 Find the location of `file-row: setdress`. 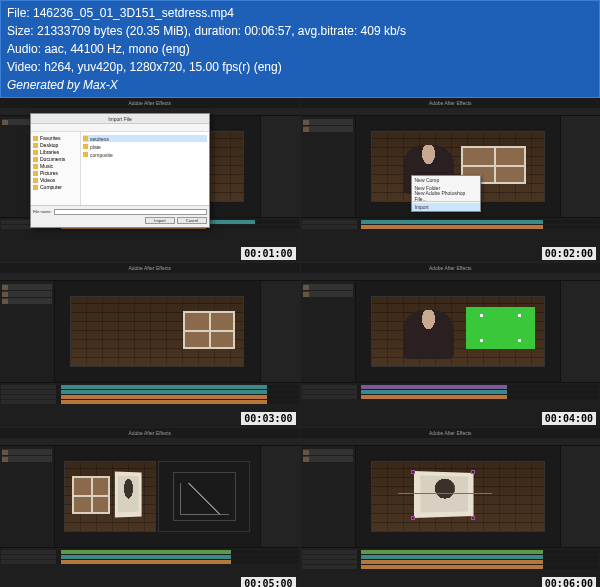

file-row: setdress is located at coordinates (145, 138).